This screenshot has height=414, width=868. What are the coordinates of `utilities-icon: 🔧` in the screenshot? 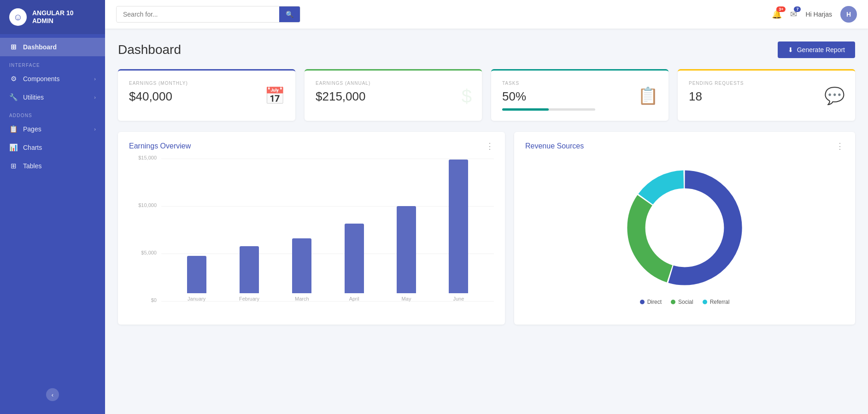 It's located at (13, 97).